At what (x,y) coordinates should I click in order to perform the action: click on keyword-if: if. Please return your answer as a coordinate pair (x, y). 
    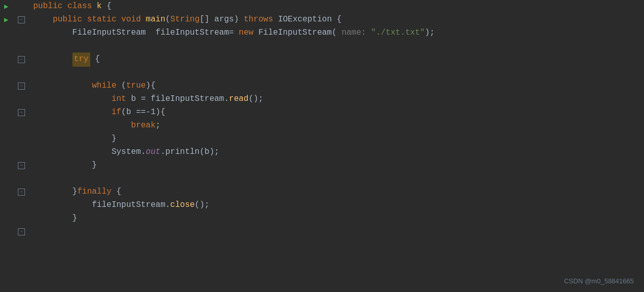
    Looking at the image, I should click on (116, 113).